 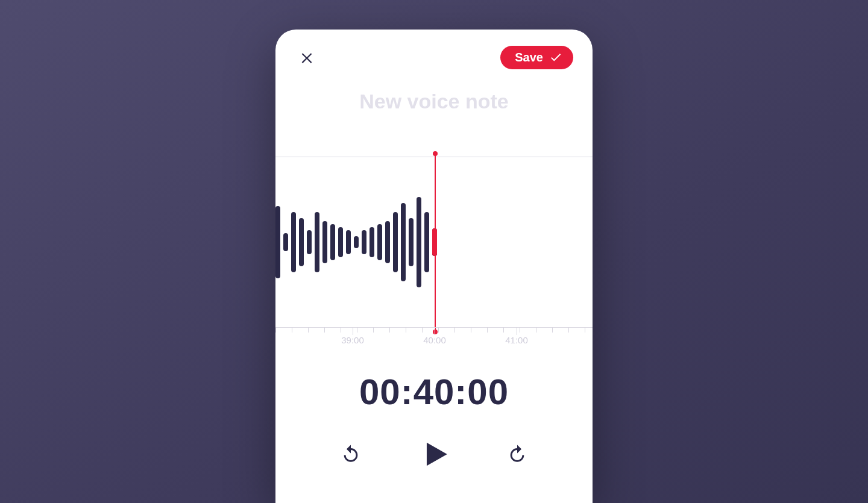 What do you see at coordinates (556, 57) in the screenshot?
I see `check-icon` at bounding box center [556, 57].